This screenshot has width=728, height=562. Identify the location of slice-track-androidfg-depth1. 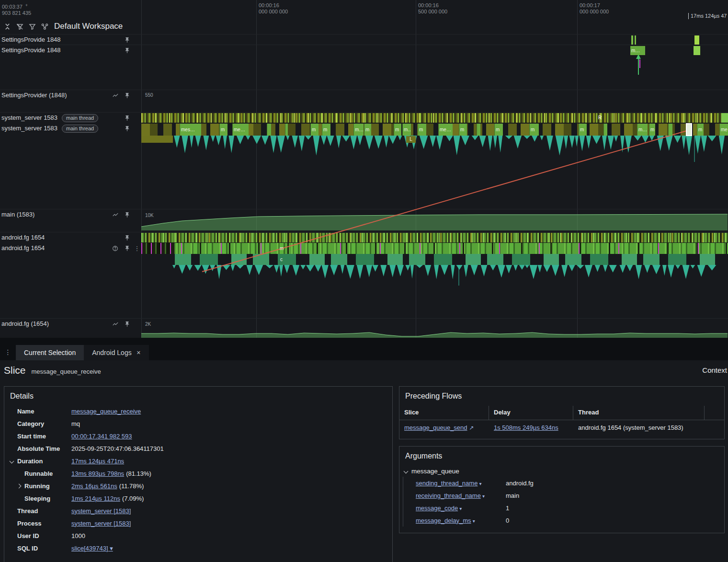
(448, 260).